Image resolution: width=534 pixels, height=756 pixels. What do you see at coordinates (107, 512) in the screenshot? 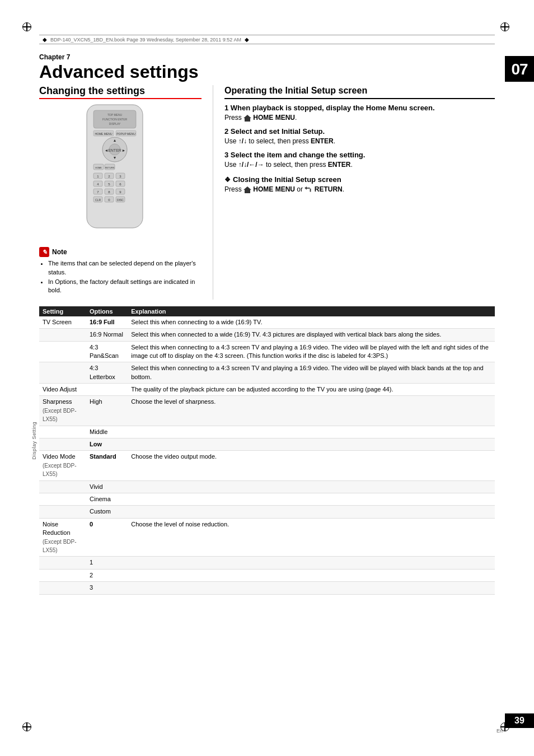
I see `table-cell-option: Custom` at bounding box center [107, 512].